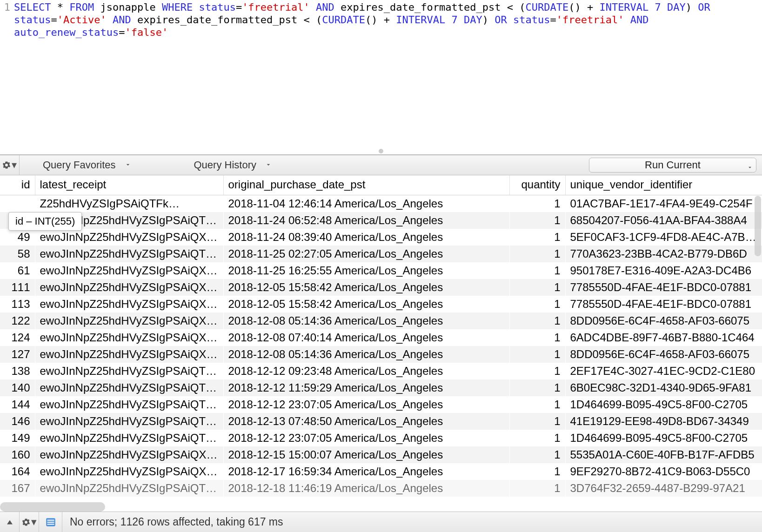 Image resolution: width=762 pixels, height=532 pixels. Describe the element at coordinates (381, 405) in the screenshot. I see `table-row: 144ewoJInNpZ25hdHVyZSIgPSAiQTRIc…2018-12…` at that location.